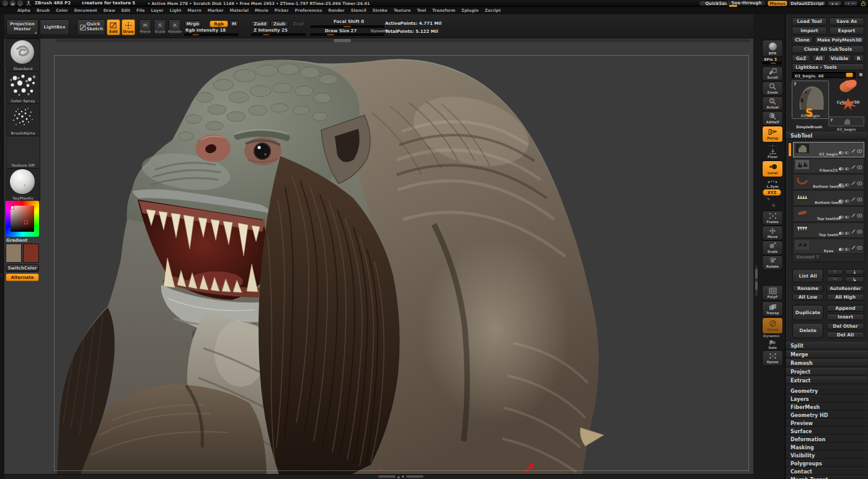 The width and height of the screenshot is (868, 479). Describe the element at coordinates (826, 415) in the screenshot. I see `geometry-hd-section-header: Geometry HD` at that location.